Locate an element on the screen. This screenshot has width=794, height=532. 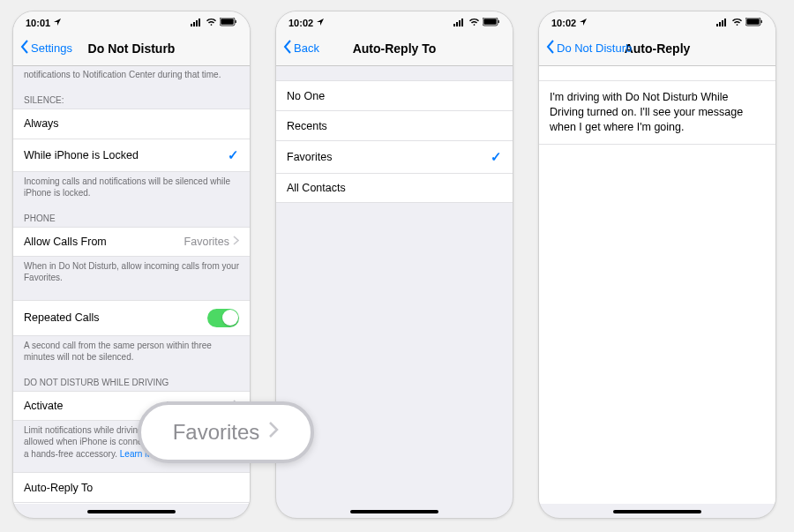
cell-silence-always: Always is located at coordinates (131, 124).